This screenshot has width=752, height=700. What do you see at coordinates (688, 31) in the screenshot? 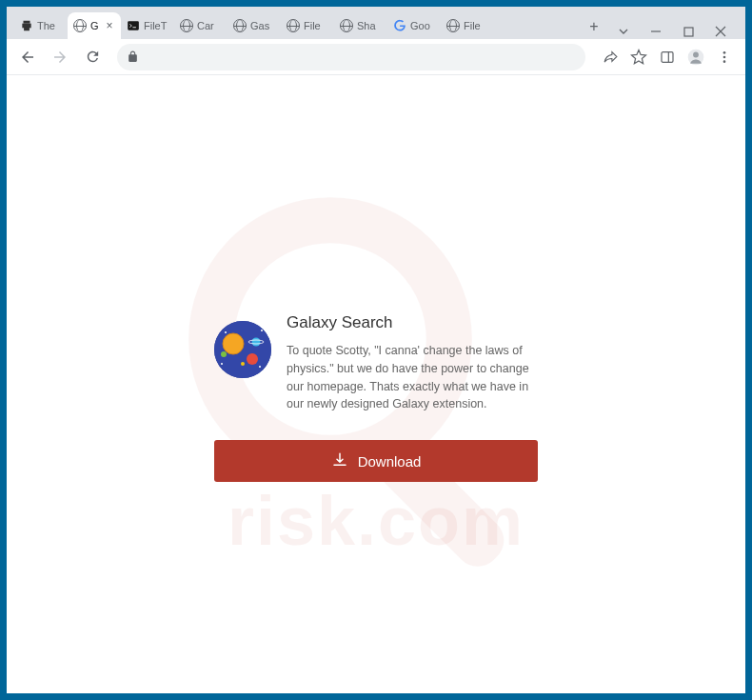
I see `maximize-button` at bounding box center [688, 31].